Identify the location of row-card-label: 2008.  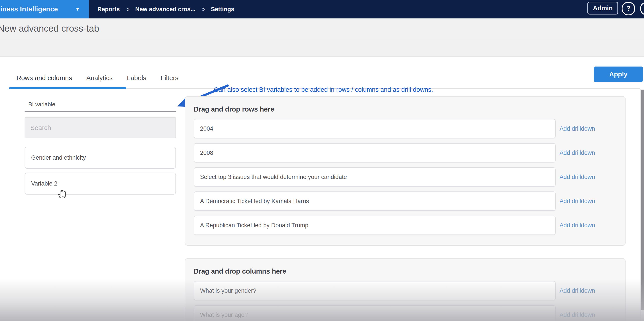
(206, 153).